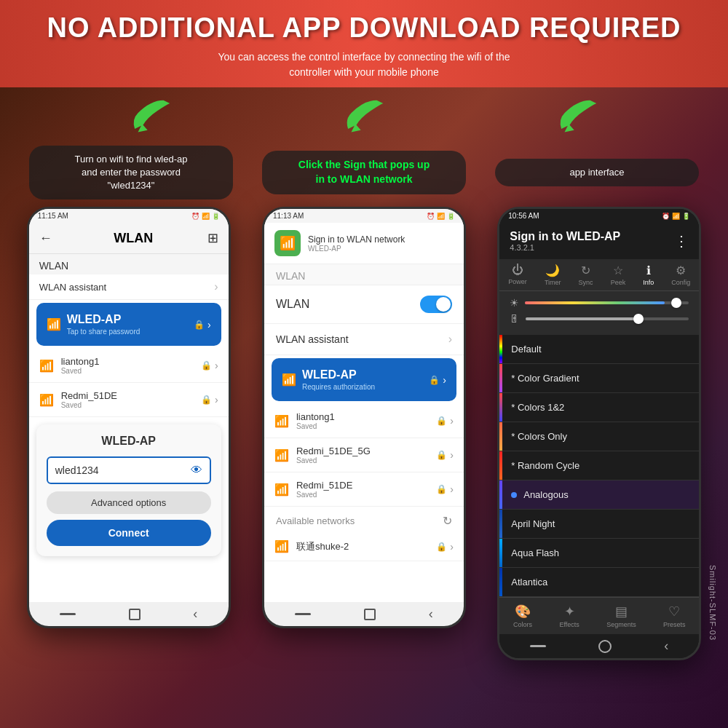 The image size is (728, 728). What do you see at coordinates (599, 524) in the screenshot?
I see `preset-april-night: April Night` at bounding box center [599, 524].